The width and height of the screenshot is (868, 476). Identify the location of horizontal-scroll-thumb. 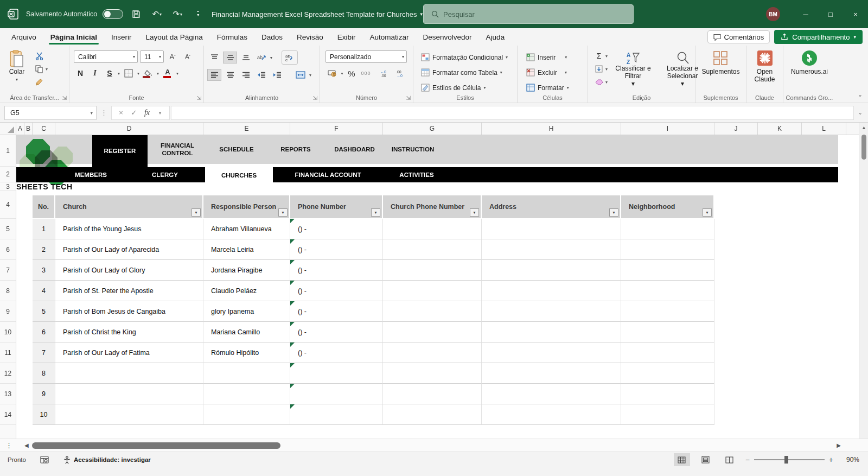
(156, 446).